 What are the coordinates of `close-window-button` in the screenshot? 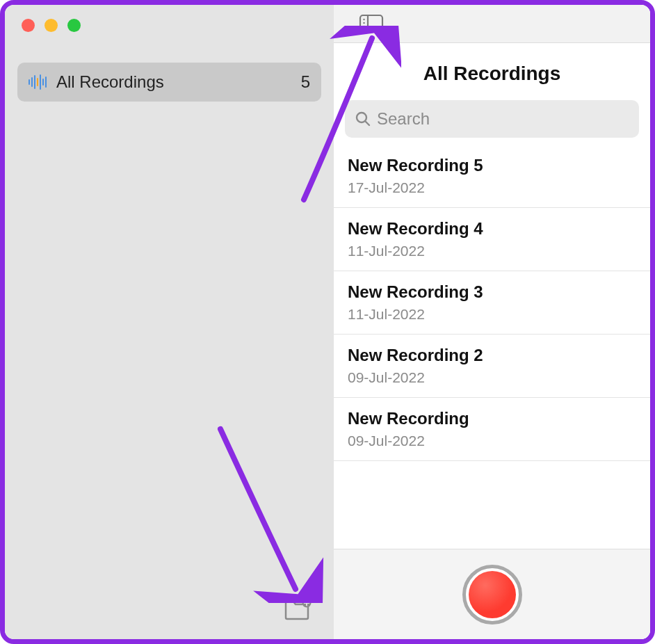 It's located at (28, 25).